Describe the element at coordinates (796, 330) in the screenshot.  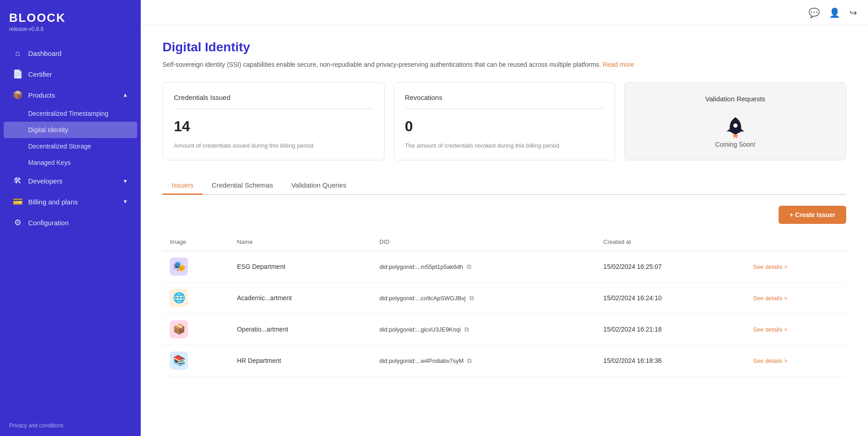
I see `row-action-cell: See details >` at that location.